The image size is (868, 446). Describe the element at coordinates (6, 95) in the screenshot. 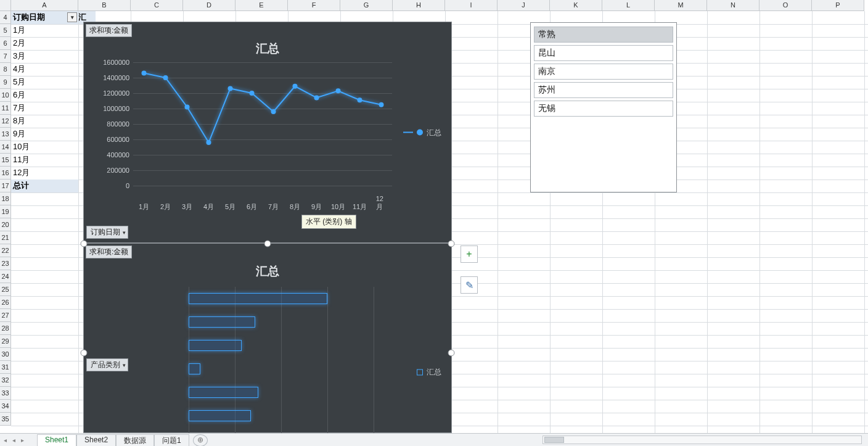

I see `row-header: 10` at that location.